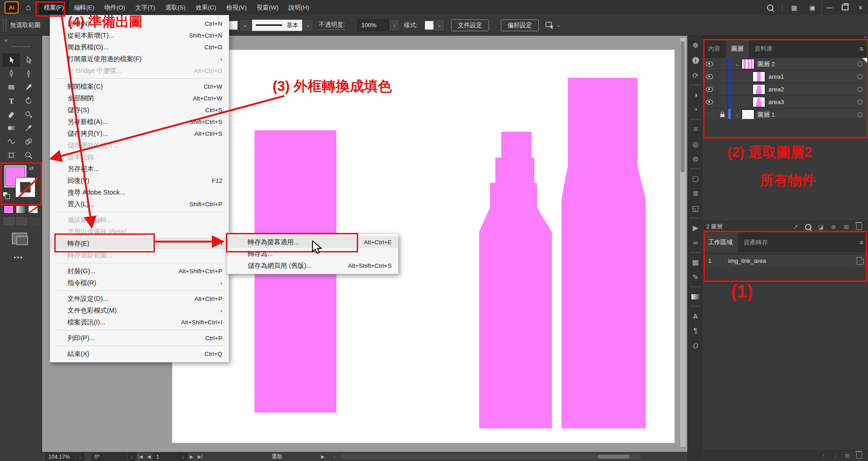  What do you see at coordinates (84, 7) in the screenshot?
I see `menubar-item: 編輯(E)` at bounding box center [84, 7].